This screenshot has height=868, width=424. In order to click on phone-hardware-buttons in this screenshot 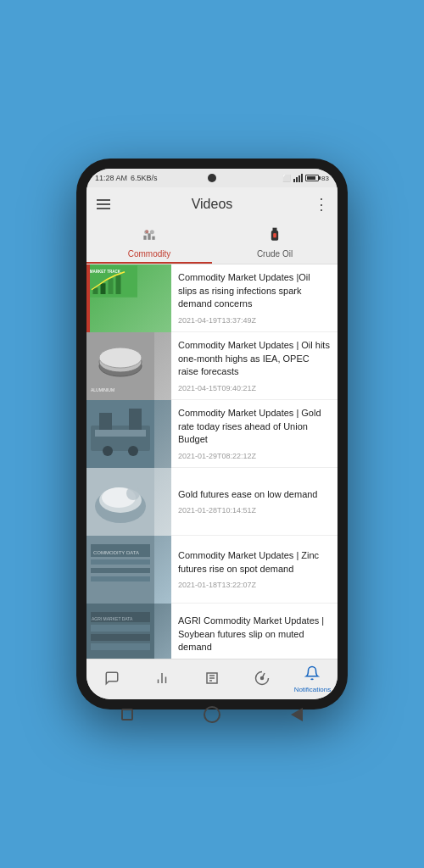, I will do `click(212, 711)`.